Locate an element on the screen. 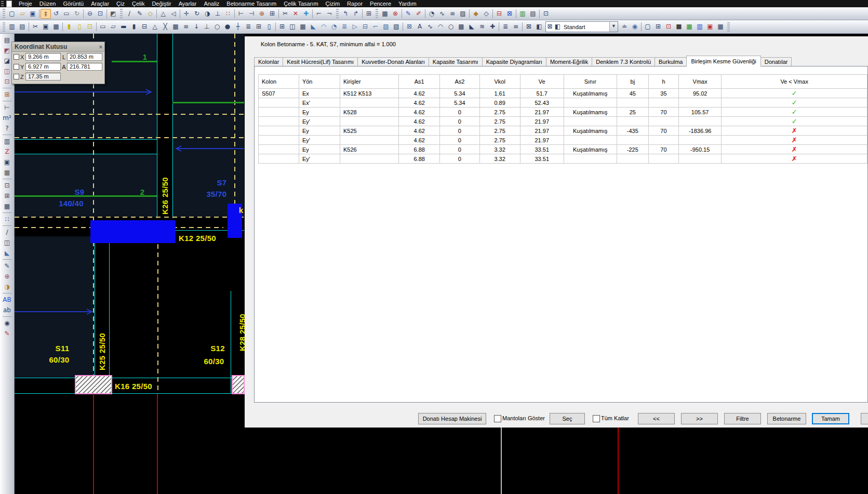  foundation-icon: ⊟ is located at coordinates (144, 27).